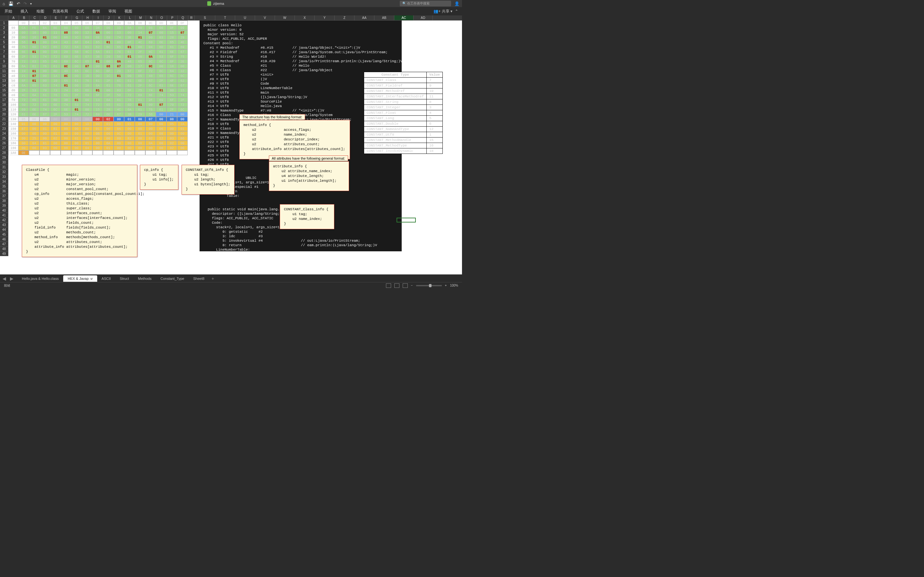  What do you see at coordinates (4, 114) in the screenshot?
I see `row-header-20: 20` at bounding box center [4, 114].